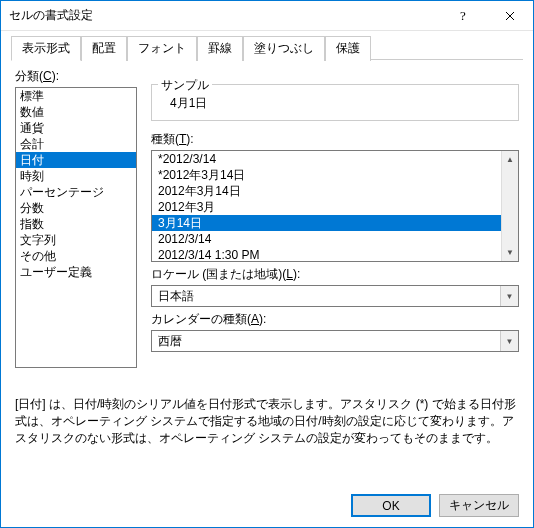 Image resolution: width=534 pixels, height=528 pixels. What do you see at coordinates (510, 16) in the screenshot?
I see `close-button` at bounding box center [510, 16].